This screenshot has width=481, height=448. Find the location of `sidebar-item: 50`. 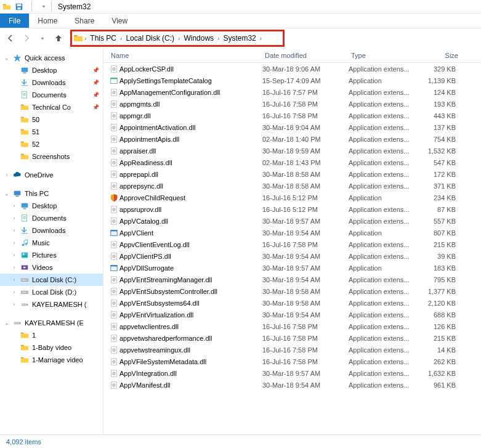

sidebar-item: 50 is located at coordinates (52, 120).